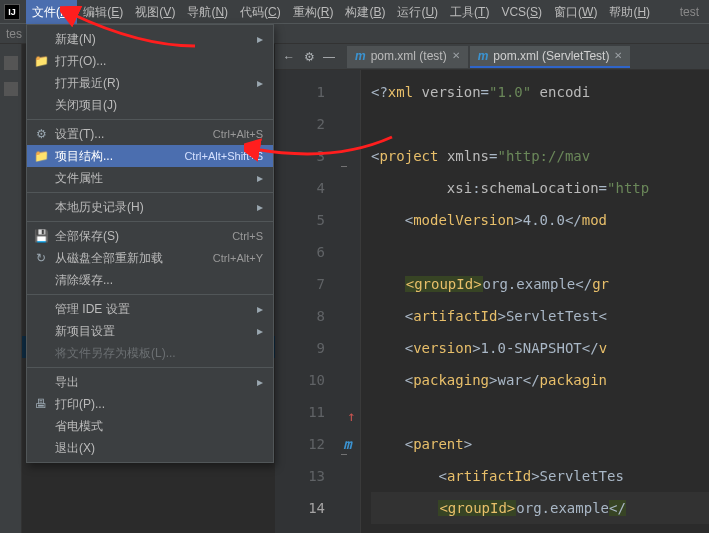  What do you see at coordinates (150, 448) in the screenshot?
I see `file-menu-item-22: 退出(X)` at bounding box center [150, 448].